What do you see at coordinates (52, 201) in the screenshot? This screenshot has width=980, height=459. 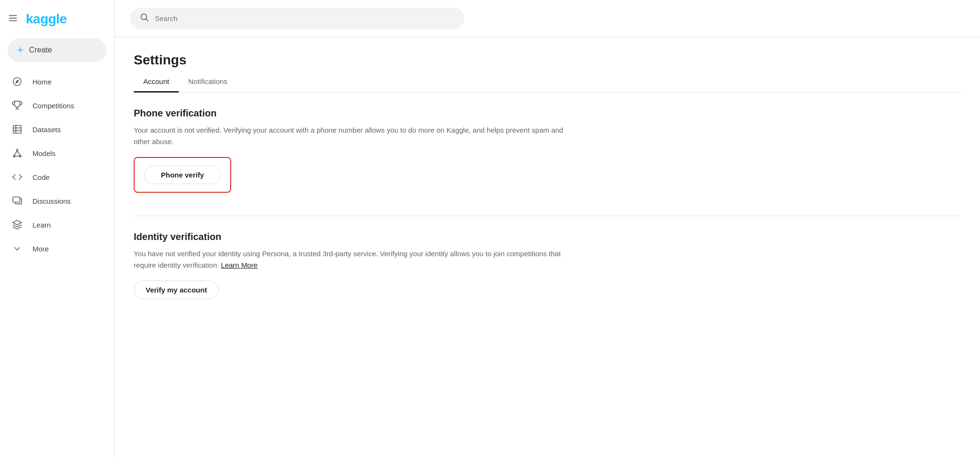 I see `discussions-label: Discussions` at bounding box center [52, 201].